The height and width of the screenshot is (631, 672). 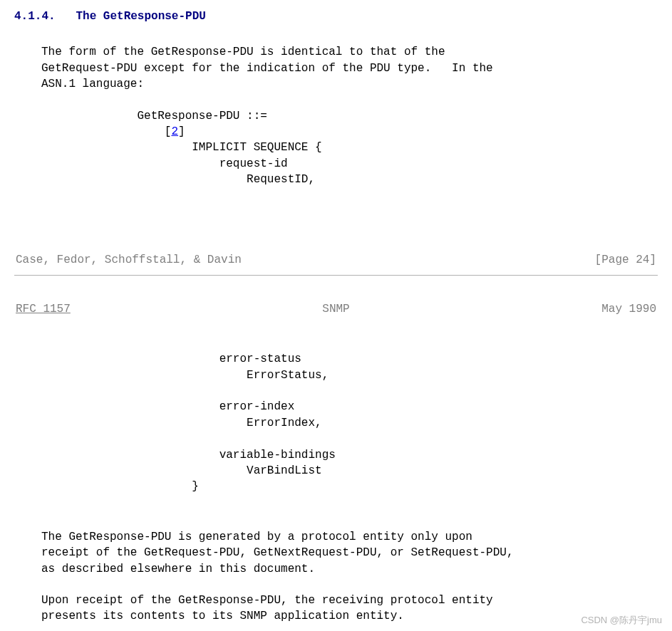 What do you see at coordinates (336, 309) in the screenshot?
I see `header-title: SNMP` at bounding box center [336, 309].